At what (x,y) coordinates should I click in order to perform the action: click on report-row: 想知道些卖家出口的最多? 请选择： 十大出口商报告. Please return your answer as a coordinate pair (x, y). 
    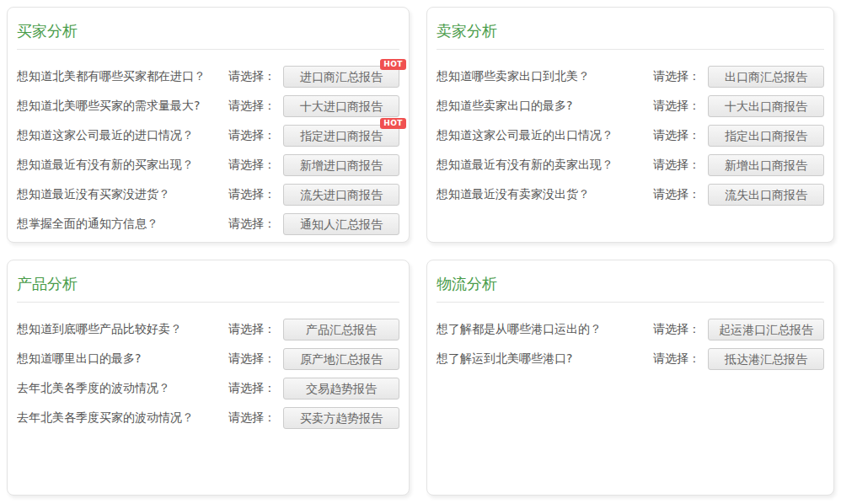
    Looking at the image, I should click on (630, 106).